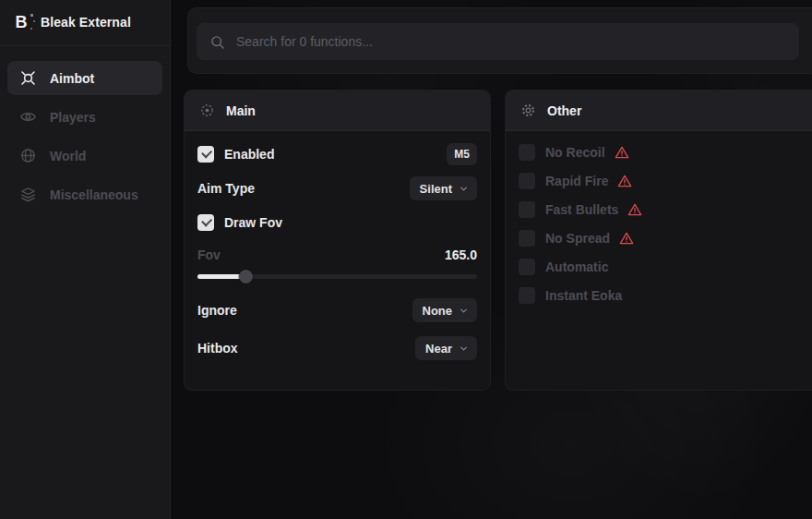  I want to click on aim-type-row: Aim Type Silent, so click(338, 188).